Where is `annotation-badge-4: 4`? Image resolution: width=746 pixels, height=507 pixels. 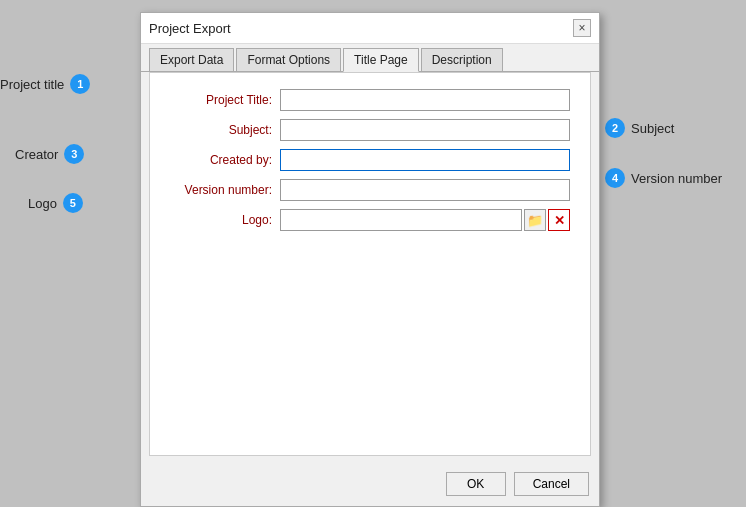
annotation-badge-4: 4 is located at coordinates (615, 178).